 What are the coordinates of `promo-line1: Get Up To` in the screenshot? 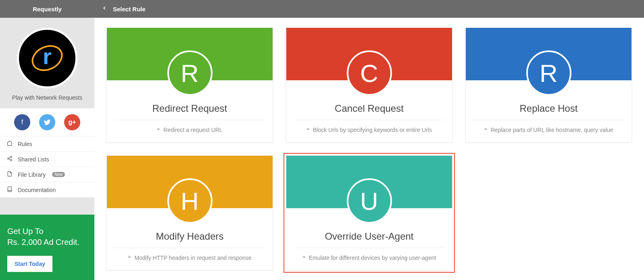 It's located at (47, 232).